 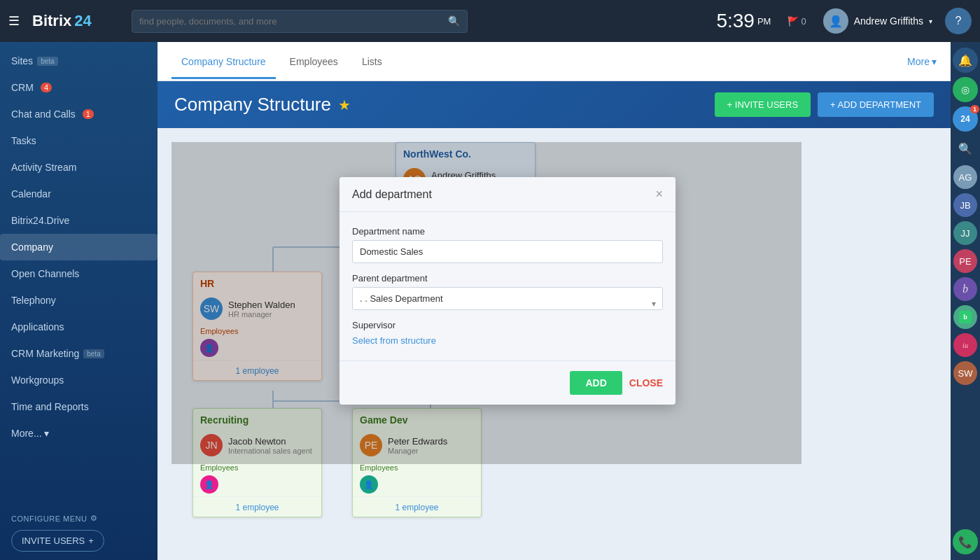 I want to click on pulse-icon: ◎, so click(x=965, y=90).